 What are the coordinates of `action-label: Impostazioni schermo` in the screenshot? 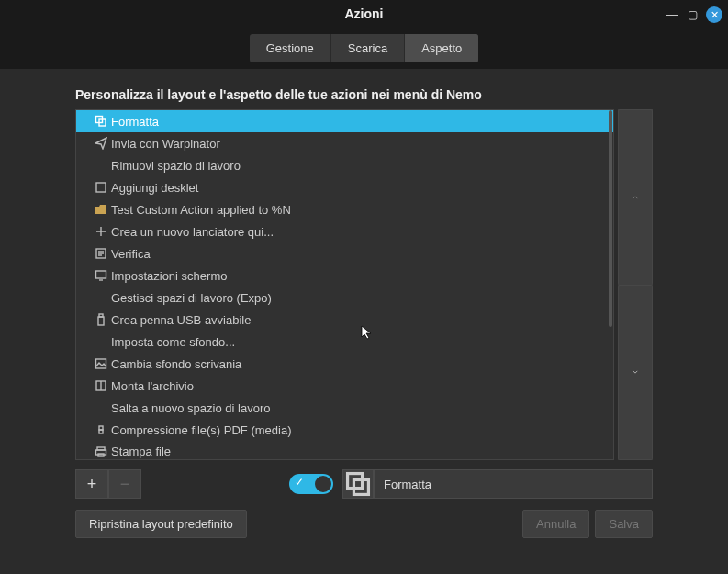 It's located at (169, 276).